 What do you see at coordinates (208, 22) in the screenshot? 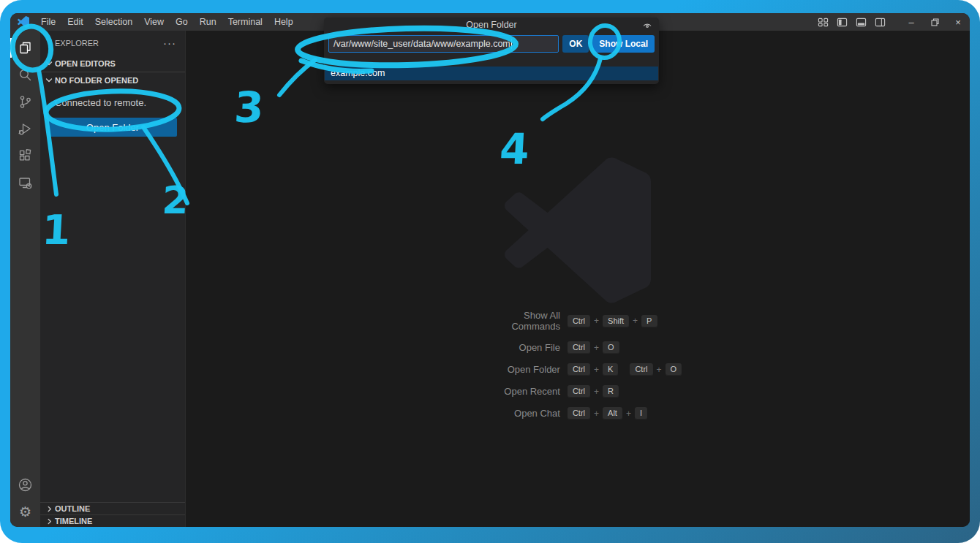
I see `menu-item-run: Run` at bounding box center [208, 22].